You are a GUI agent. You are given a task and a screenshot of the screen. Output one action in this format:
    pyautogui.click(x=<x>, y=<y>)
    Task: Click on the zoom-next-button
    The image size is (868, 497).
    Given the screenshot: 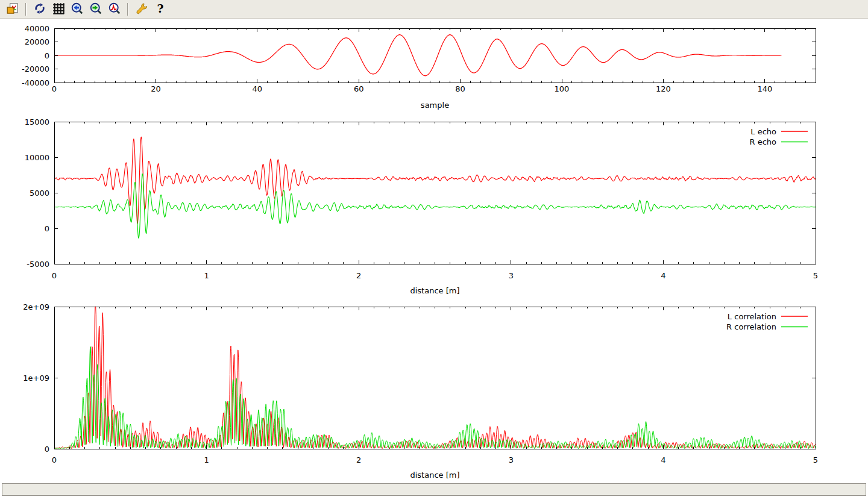 What is the action you would take?
    pyautogui.click(x=95, y=9)
    